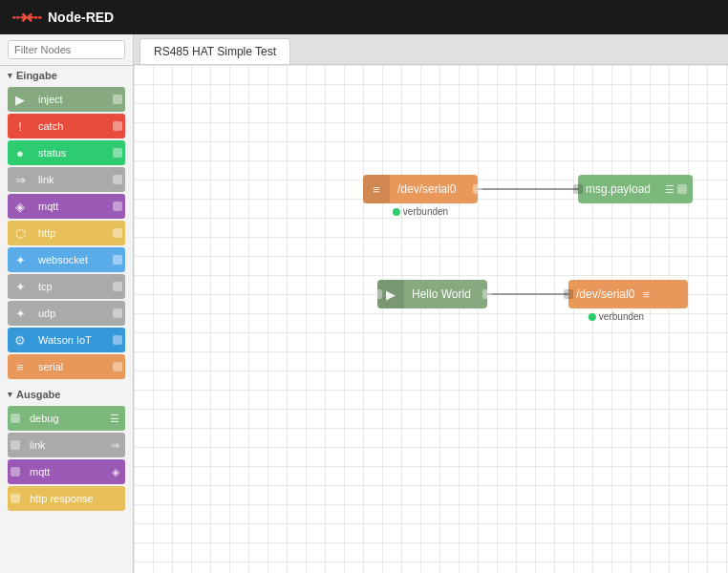 The image size is (728, 573). Describe the element at coordinates (73, 126) in the screenshot. I see `sidebar-node-catch-label: catch` at that location.